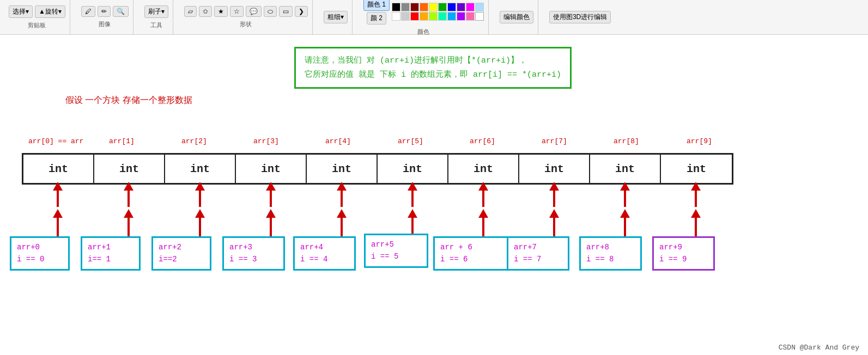  I want to click on addr-box-7-line2: i == 7, so click(538, 259).